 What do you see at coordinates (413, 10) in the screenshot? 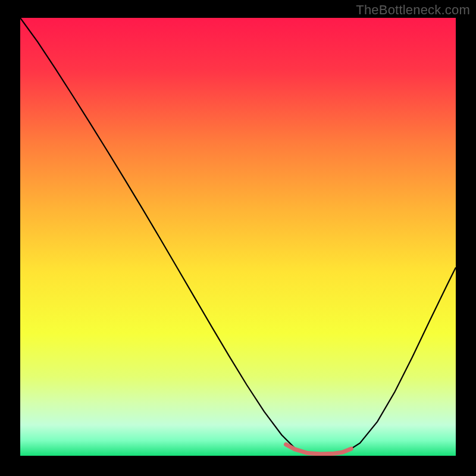
I see `watermark-text: TheBottleneck.com` at bounding box center [413, 10].